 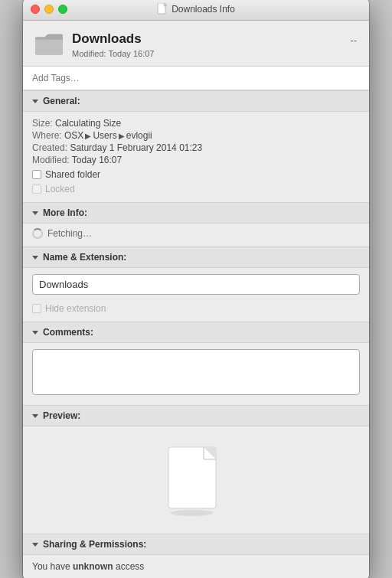 I want to click on access-text-1: You have, so click(x=52, y=567).